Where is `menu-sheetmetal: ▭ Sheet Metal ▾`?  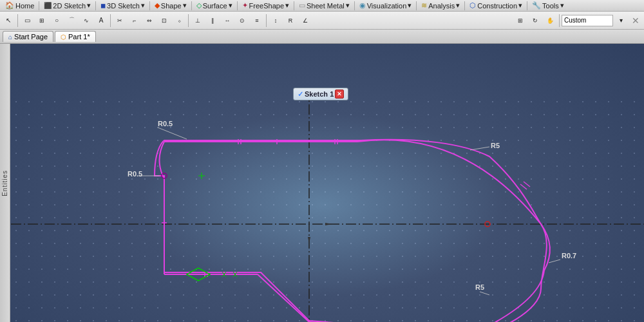
menu-sheetmetal: ▭ Sheet Metal ▾ is located at coordinates (325, 5).